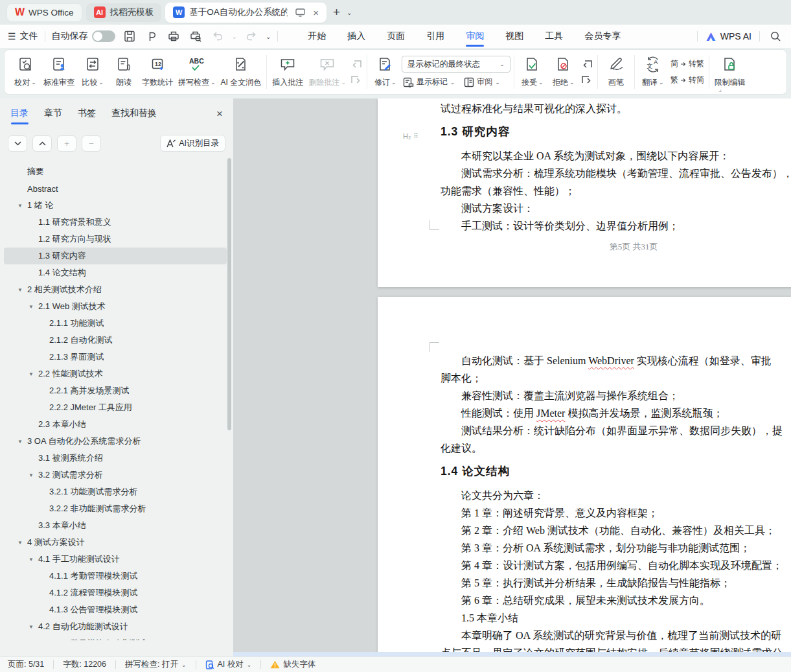  I want to click on toc-item: 2.2.2 JMeter 工具应用, so click(115, 408).